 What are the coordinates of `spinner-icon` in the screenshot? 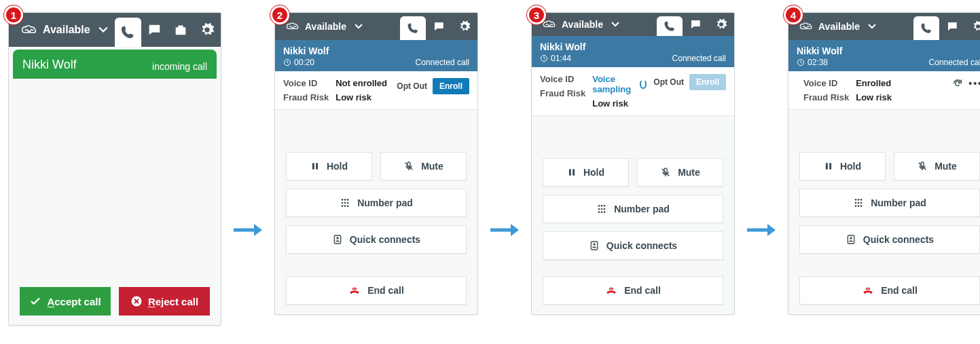 It's located at (644, 84).